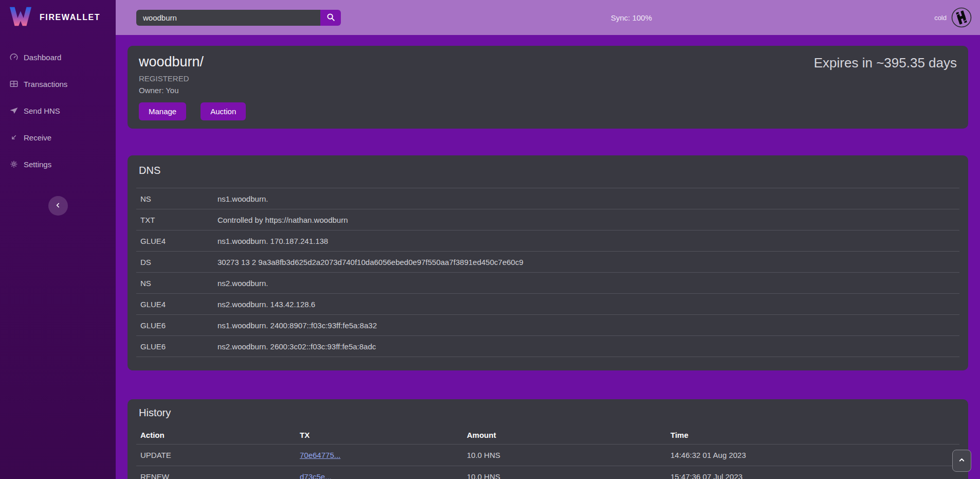 This screenshot has width=980, height=479. What do you see at coordinates (58, 164) in the screenshot?
I see `sidebar-item-settings: Settings` at bounding box center [58, 164].